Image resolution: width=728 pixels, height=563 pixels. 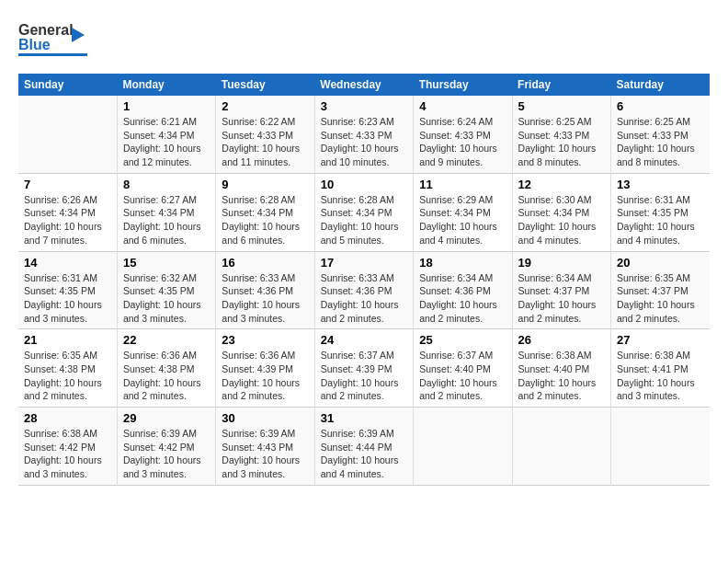 What do you see at coordinates (462, 184) in the screenshot?
I see `day-number: 11` at bounding box center [462, 184].